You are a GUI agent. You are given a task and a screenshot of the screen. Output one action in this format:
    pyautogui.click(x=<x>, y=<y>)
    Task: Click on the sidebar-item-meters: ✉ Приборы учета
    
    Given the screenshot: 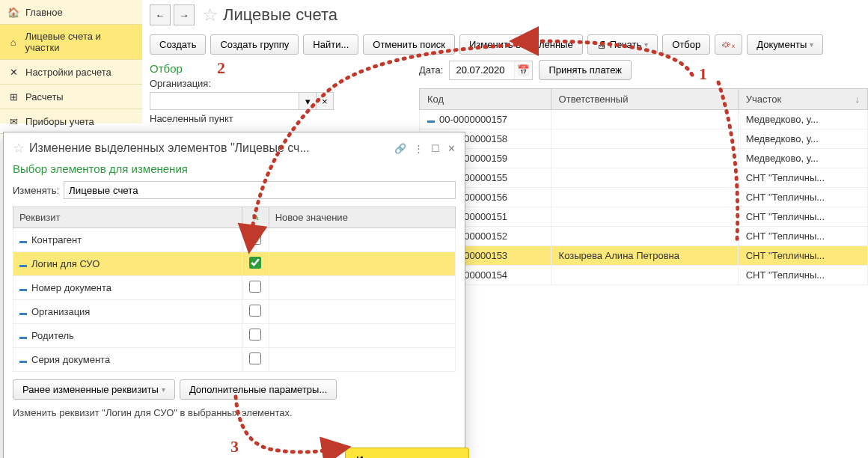 What is the action you would take?
    pyautogui.click(x=71, y=121)
    